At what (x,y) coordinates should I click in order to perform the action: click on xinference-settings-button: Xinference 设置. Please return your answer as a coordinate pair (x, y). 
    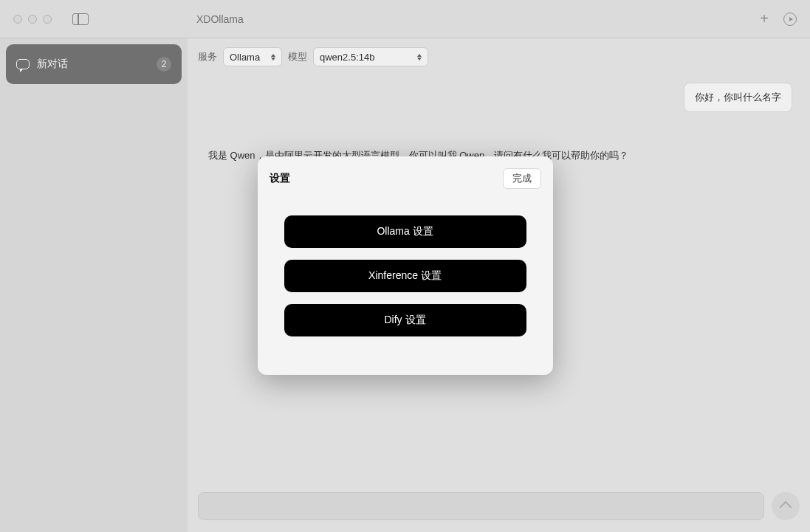
    Looking at the image, I should click on (405, 276).